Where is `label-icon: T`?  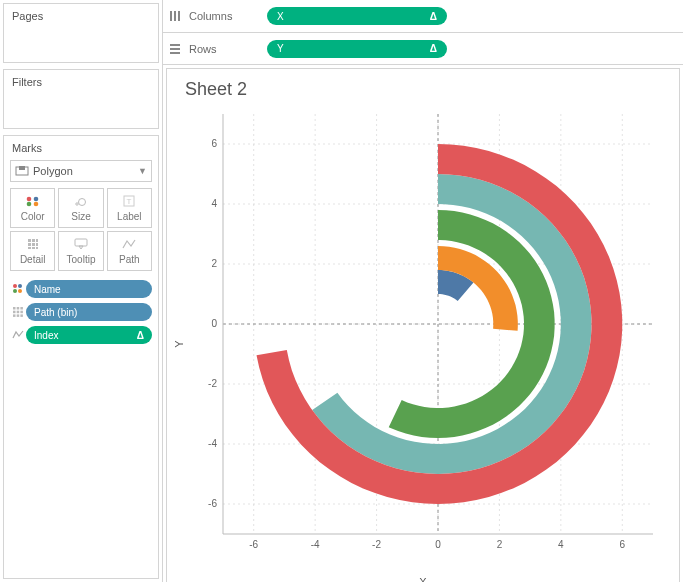 label-icon: T is located at coordinates (129, 201).